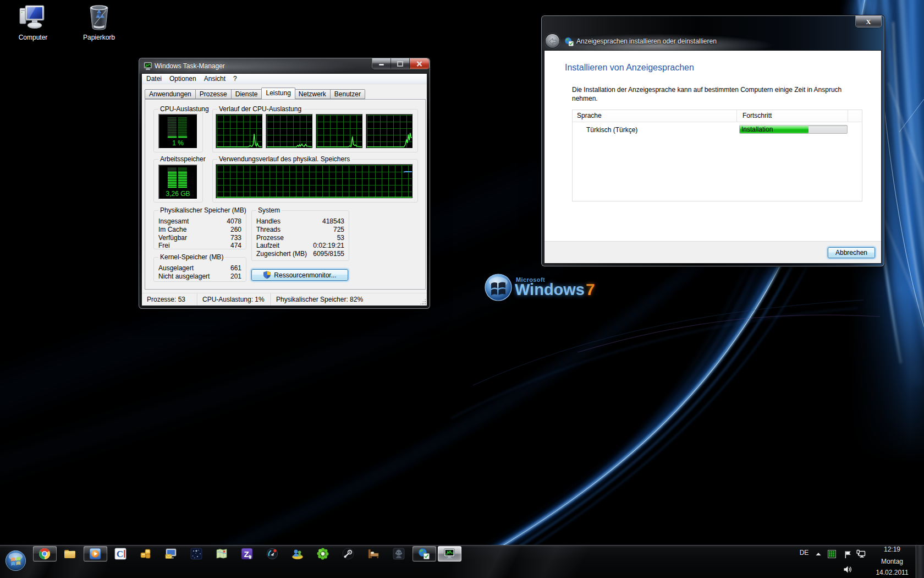 The image size is (924, 578). I want to click on media-player-icon, so click(95, 554).